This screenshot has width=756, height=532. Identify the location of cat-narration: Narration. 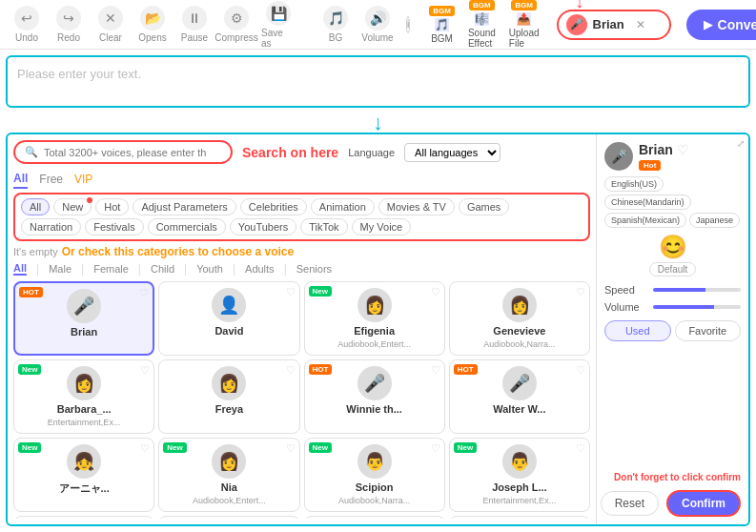
(51, 227).